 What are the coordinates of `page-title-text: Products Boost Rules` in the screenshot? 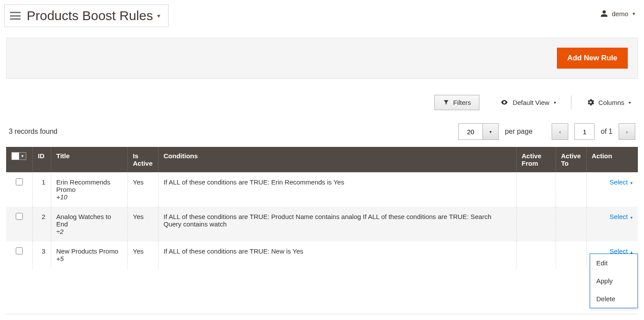 It's located at (90, 16).